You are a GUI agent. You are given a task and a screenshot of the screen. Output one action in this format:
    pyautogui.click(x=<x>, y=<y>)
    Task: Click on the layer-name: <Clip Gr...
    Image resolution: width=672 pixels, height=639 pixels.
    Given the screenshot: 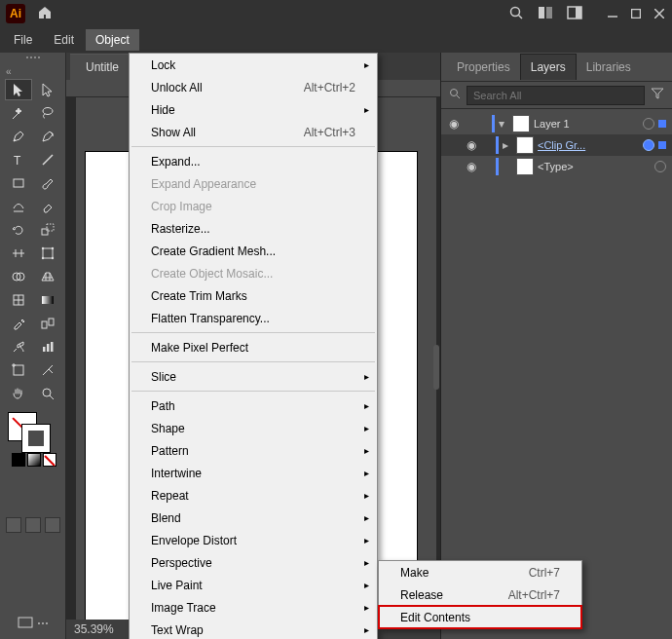 What is the action you would take?
    pyautogui.click(x=588, y=145)
    